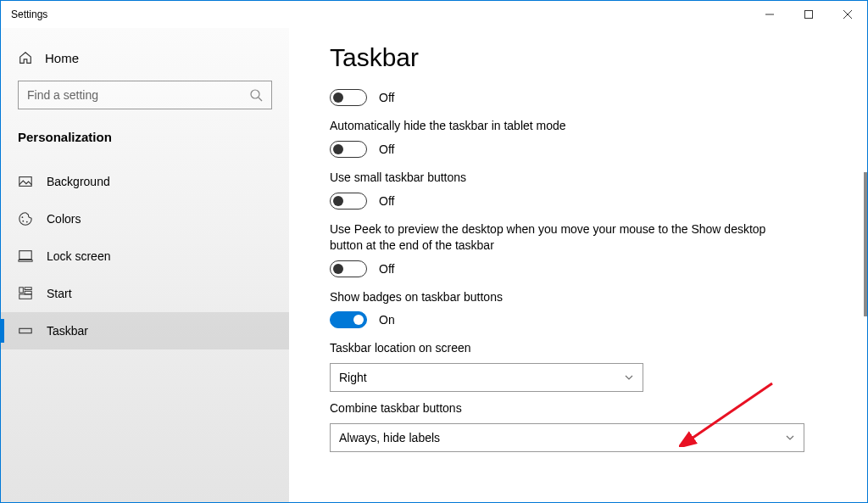 Image resolution: width=868 pixels, height=503 pixels. I want to click on home-icon, so click(25, 58).